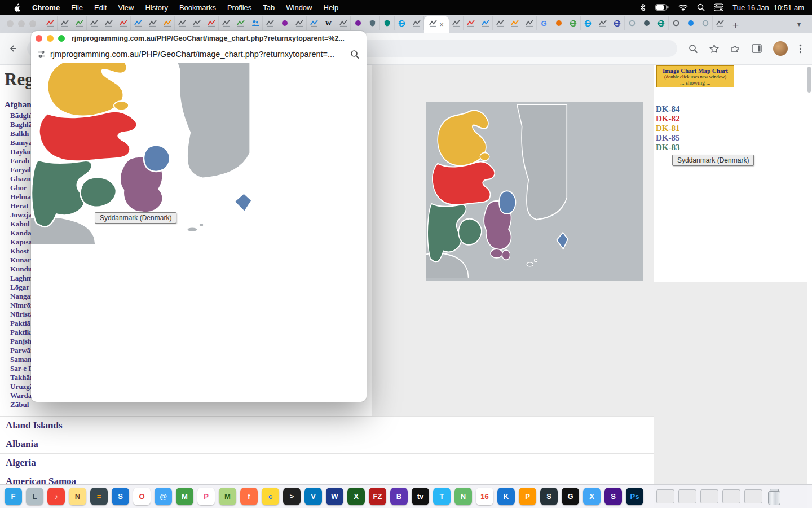 Image resolution: width=812 pixels, height=508 pixels. Describe the element at coordinates (299, 8) in the screenshot. I see `menu-window: Window` at that location.